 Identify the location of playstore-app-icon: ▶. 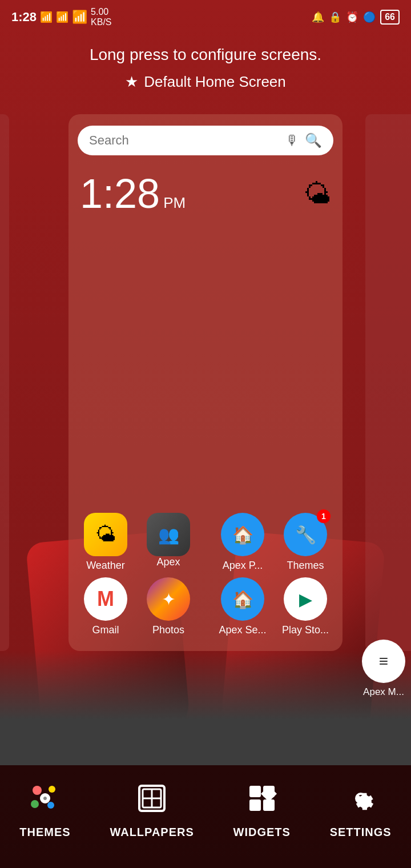
(305, 599).